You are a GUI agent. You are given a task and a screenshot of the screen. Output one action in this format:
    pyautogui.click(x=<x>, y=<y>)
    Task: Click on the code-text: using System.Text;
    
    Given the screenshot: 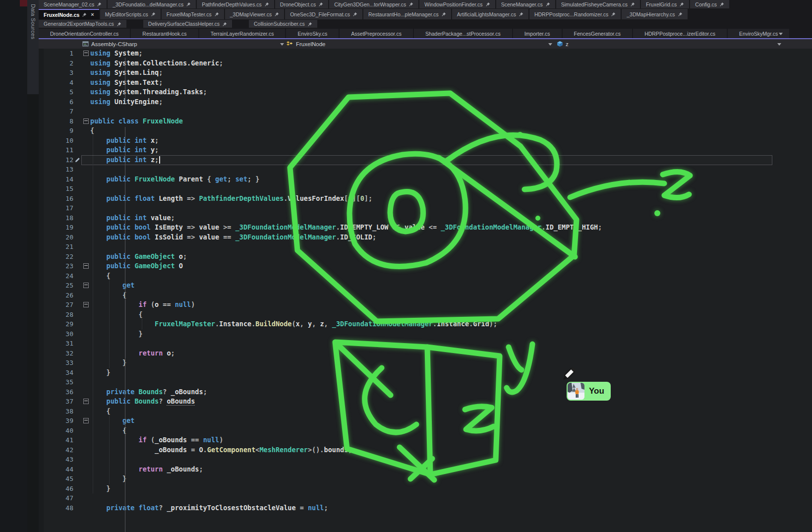 What is the action you would take?
    pyautogui.click(x=126, y=83)
    